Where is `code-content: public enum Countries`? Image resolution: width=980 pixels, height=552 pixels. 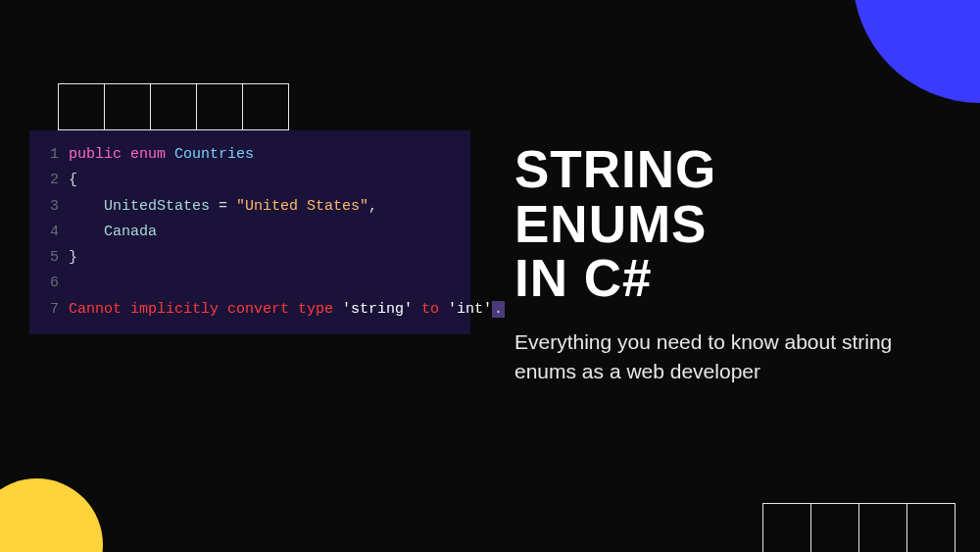 code-content: public enum Countries is located at coordinates (161, 155).